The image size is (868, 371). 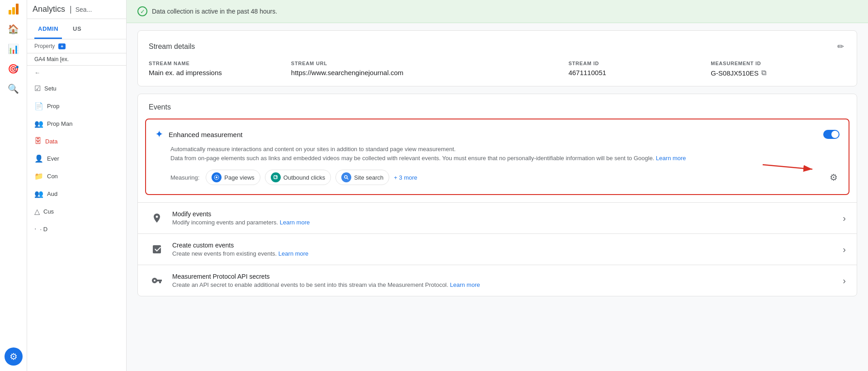 I want to click on site-search-icon, so click(x=346, y=177).